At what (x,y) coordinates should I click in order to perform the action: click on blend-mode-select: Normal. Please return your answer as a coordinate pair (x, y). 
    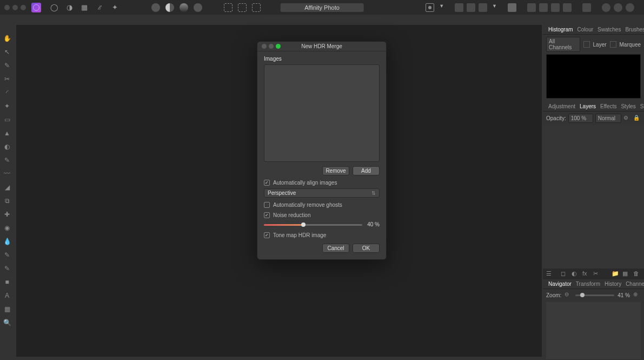
    Looking at the image, I should click on (608, 118).